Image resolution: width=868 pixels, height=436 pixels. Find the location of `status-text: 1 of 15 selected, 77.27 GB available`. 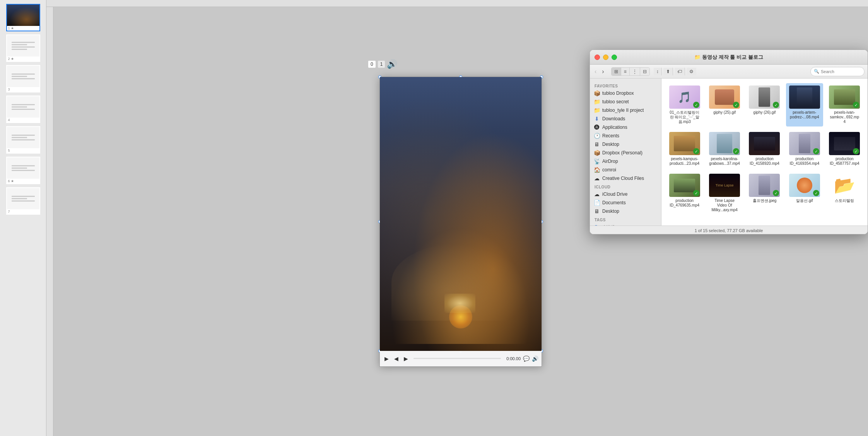

status-text: 1 of 15 selected, 77.27 GB available is located at coordinates (729, 231).